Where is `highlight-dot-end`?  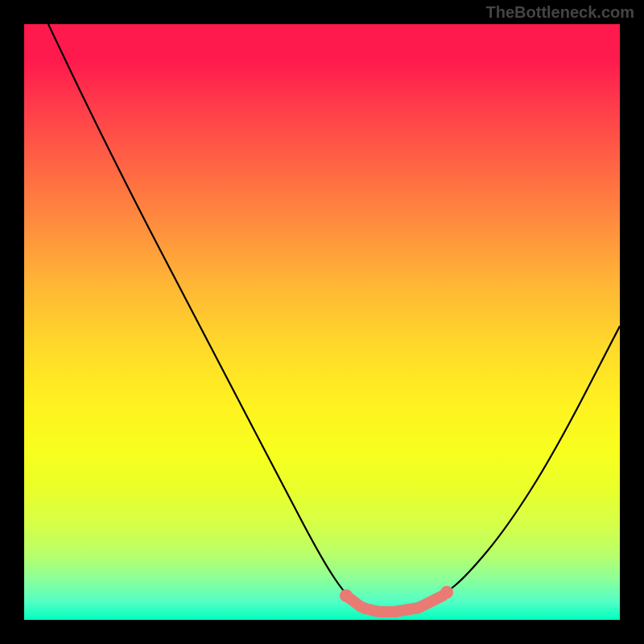
highlight-dot-end is located at coordinates (447, 592).